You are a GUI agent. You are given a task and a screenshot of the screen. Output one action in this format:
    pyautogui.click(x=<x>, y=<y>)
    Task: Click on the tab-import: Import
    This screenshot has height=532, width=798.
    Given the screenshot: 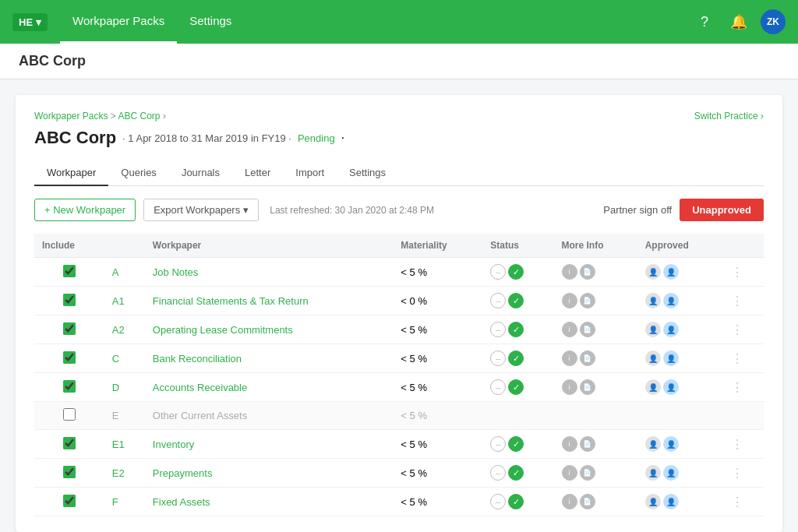 What is the action you would take?
    pyautogui.click(x=310, y=173)
    